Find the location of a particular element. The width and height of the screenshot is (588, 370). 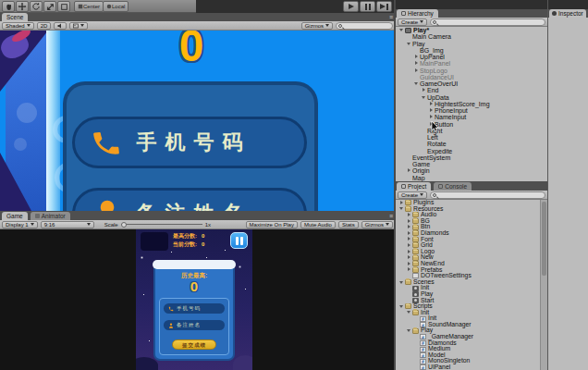

game-gizmos-dropdown: Gizmos is located at coordinates (377, 225).